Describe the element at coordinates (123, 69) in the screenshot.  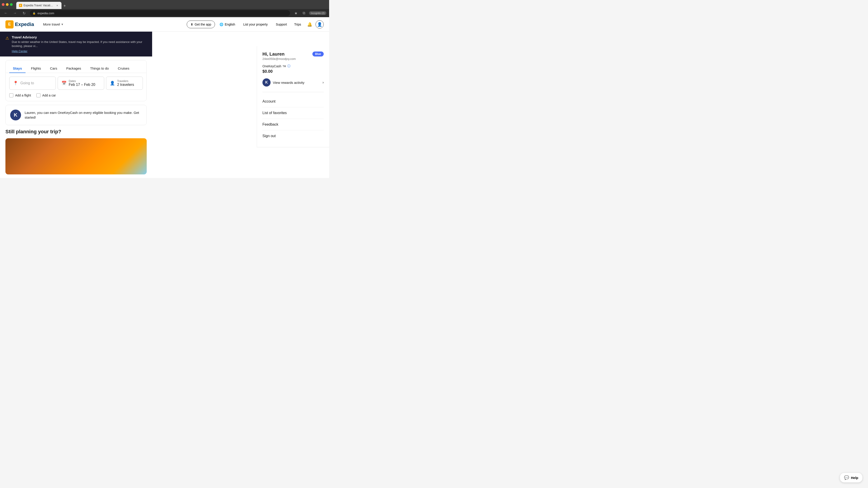
I see `tab-cruises: Cruises` at that location.